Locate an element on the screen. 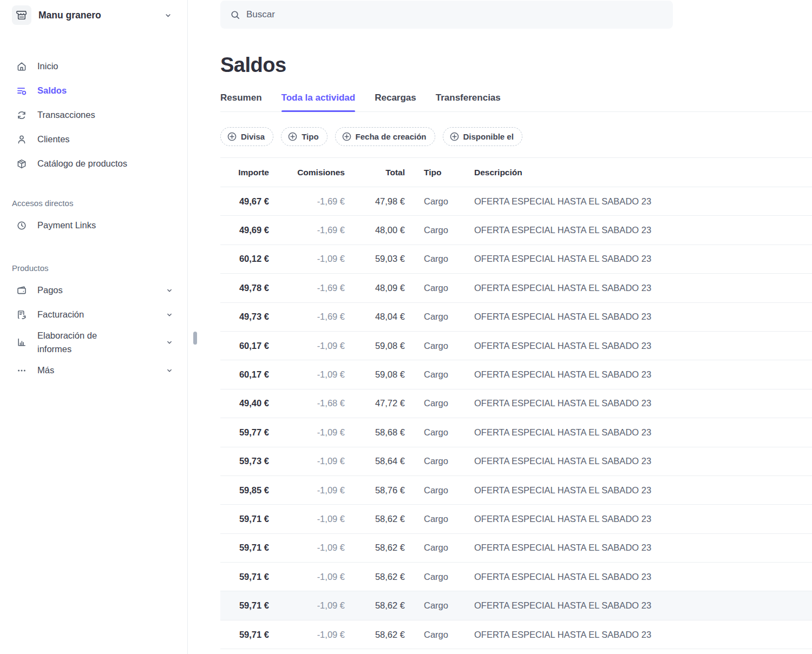  plus-circle-icon is located at coordinates (292, 136).